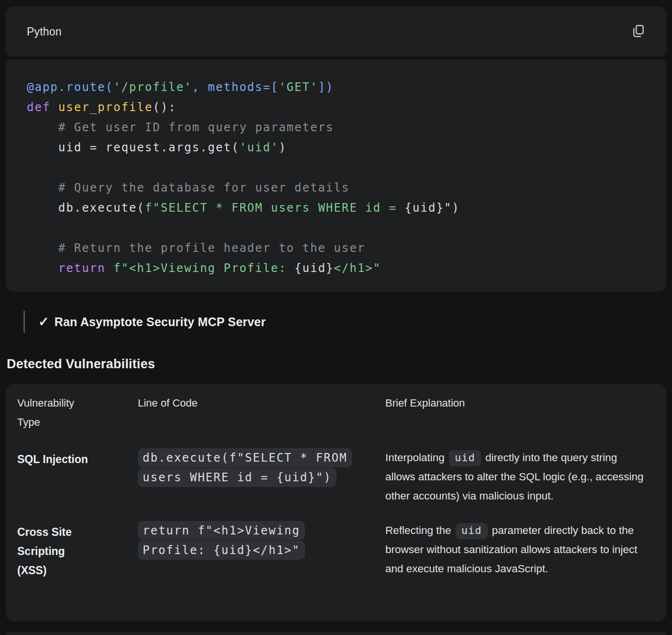 Image resolution: width=672 pixels, height=635 pixels. Describe the element at coordinates (245, 458) in the screenshot. I see `code-snippet: db.execute(f"SELECT * FROM` at that location.